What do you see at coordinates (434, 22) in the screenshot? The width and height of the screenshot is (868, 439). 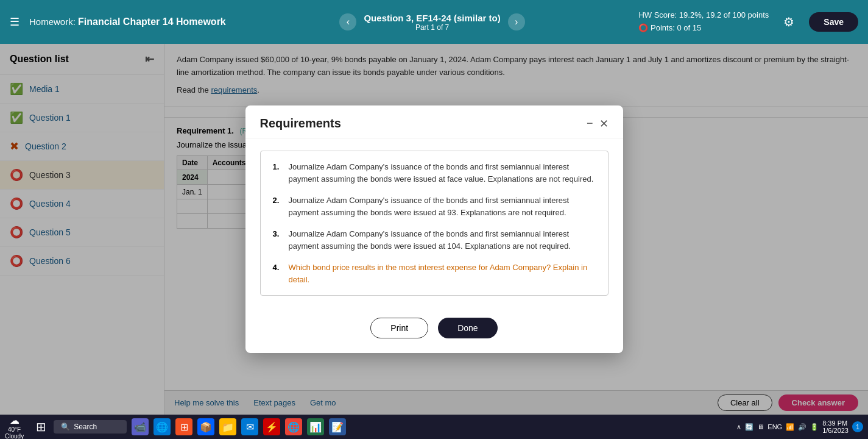 I see `top-header: ☰ Homework: Financial Chapter 14 Homewor…` at bounding box center [434, 22].